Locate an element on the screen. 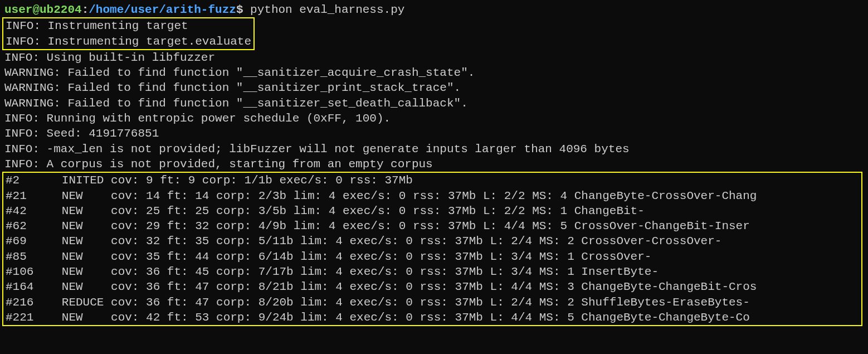 Image resolution: width=868 pixels, height=354 pixels. prompt-colon: : is located at coordinates (86, 10).